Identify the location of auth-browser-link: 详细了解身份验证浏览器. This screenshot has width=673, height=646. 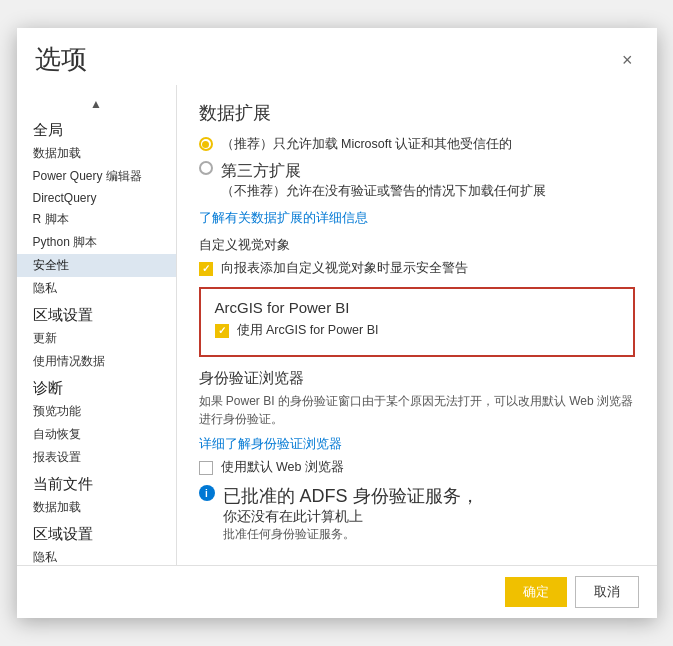
(270, 444).